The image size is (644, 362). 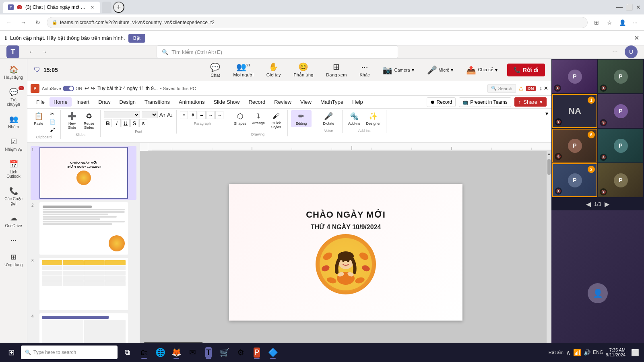 I want to click on nav-forward-btn: →, so click(x=23, y=23).